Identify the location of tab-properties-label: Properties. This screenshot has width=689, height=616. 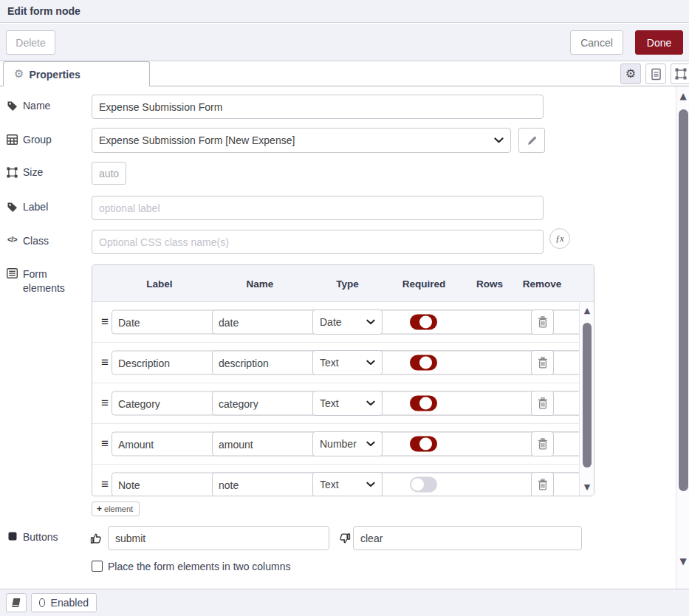
(55, 75).